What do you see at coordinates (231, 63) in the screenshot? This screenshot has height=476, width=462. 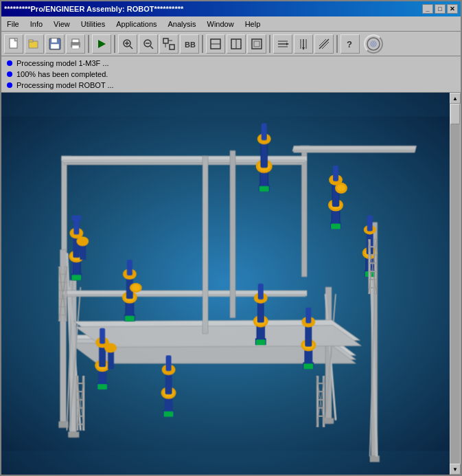 I see `message-line-1: Processing model 1-M3F ...` at bounding box center [231, 63].